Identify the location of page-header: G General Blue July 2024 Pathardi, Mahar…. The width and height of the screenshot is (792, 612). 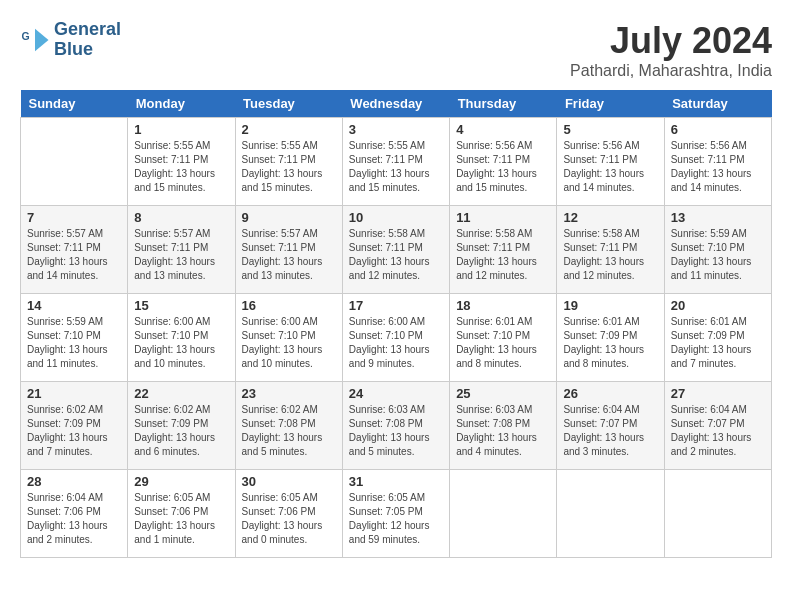
(396, 50).